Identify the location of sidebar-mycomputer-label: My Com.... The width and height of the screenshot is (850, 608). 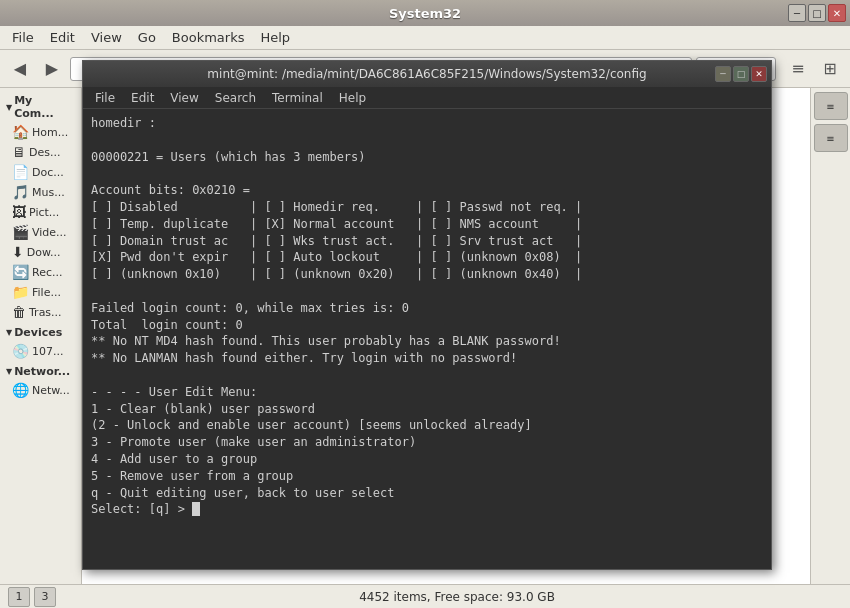
(44, 107).